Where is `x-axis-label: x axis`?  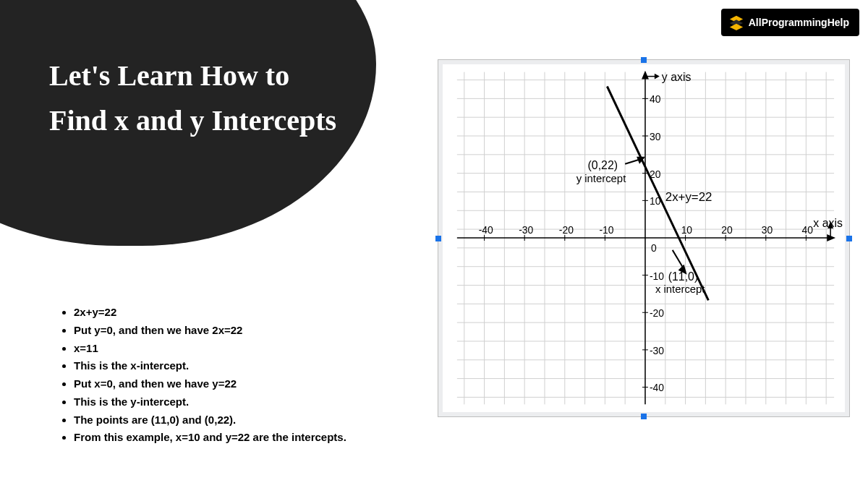 x-axis-label: x axis is located at coordinates (827, 223).